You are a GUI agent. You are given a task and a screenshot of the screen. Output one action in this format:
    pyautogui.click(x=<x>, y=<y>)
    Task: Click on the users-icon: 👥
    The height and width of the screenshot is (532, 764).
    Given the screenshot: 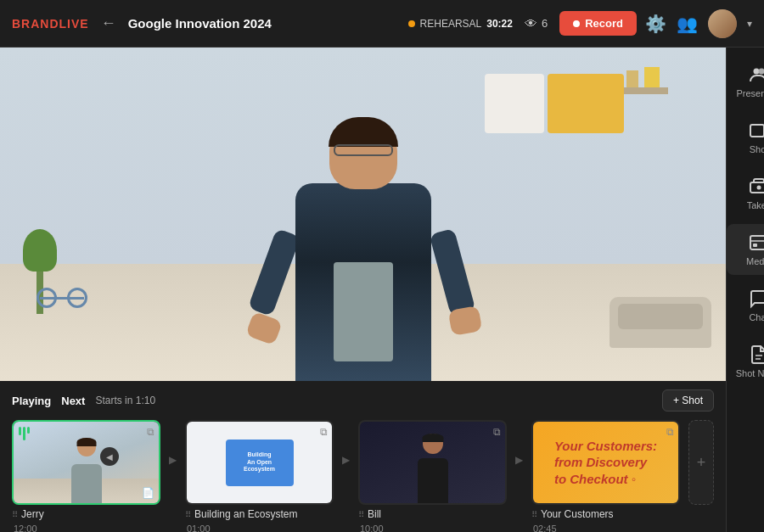 What is the action you would take?
    pyautogui.click(x=688, y=24)
    